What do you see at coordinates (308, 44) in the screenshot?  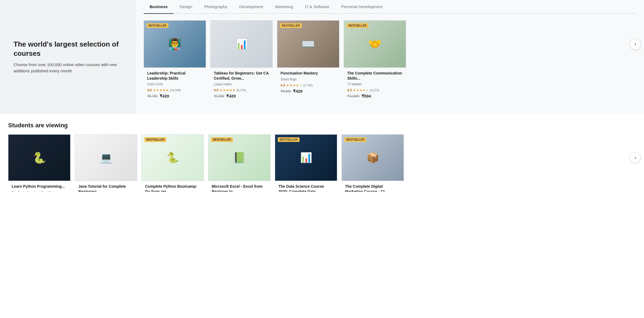 I see `course-card-punctuation: BESTSELLER ⌨️ Punctuation Mastery Shani …` at bounding box center [308, 44].